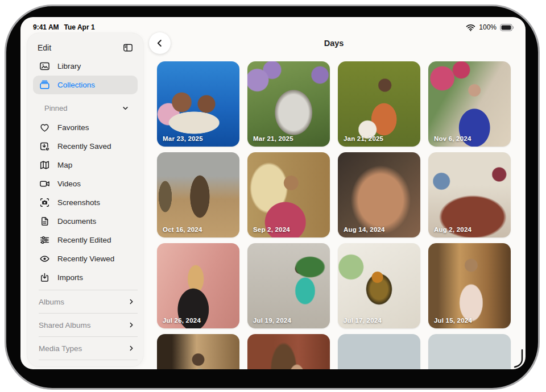 This screenshot has height=392, width=546. I want to click on sidebar-footer: Albums Shared Albums Media T, so click(85, 325).